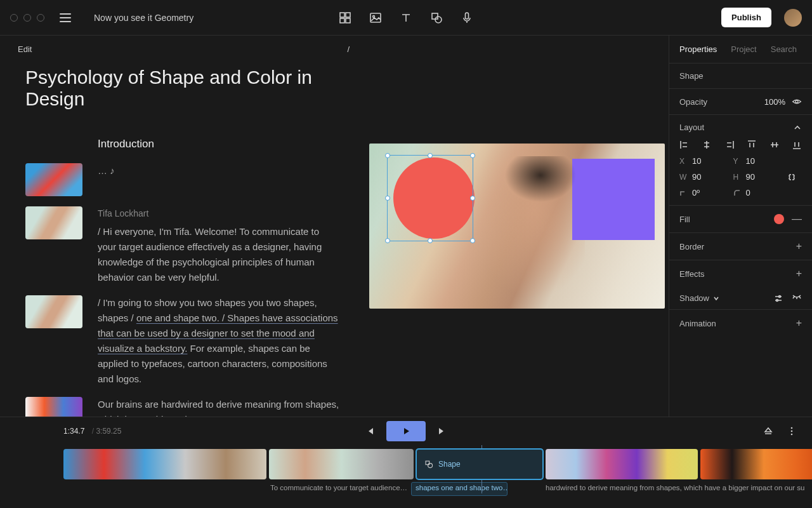 Image resolution: width=812 pixels, height=508 pixels. I want to click on transcript-text: / I'm going to show you two shapes you t…, so click(218, 340).